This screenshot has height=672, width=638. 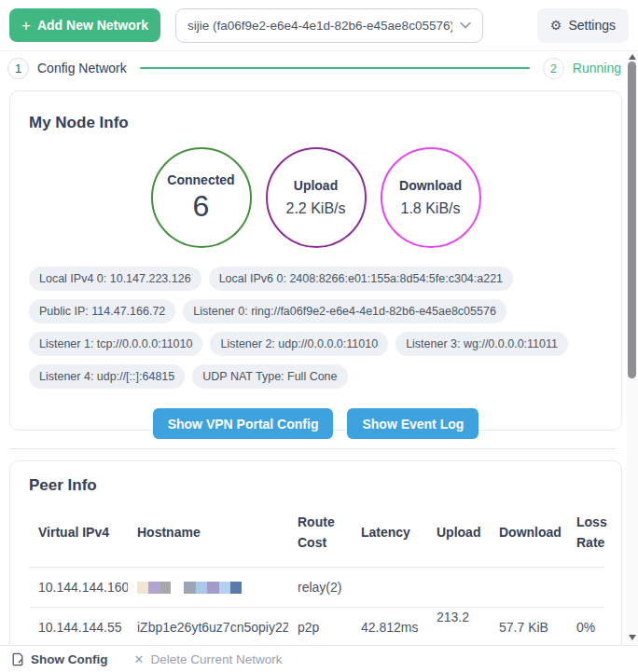 I want to click on connected-gauge: Connected 6, so click(x=201, y=198).